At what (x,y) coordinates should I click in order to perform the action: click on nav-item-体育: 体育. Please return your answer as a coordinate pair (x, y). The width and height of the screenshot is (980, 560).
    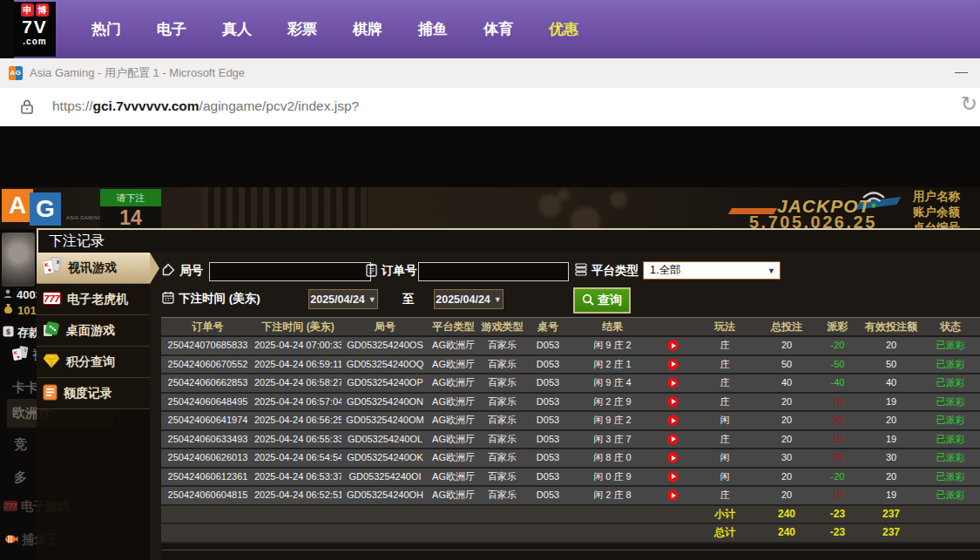
    Looking at the image, I should click on (499, 30).